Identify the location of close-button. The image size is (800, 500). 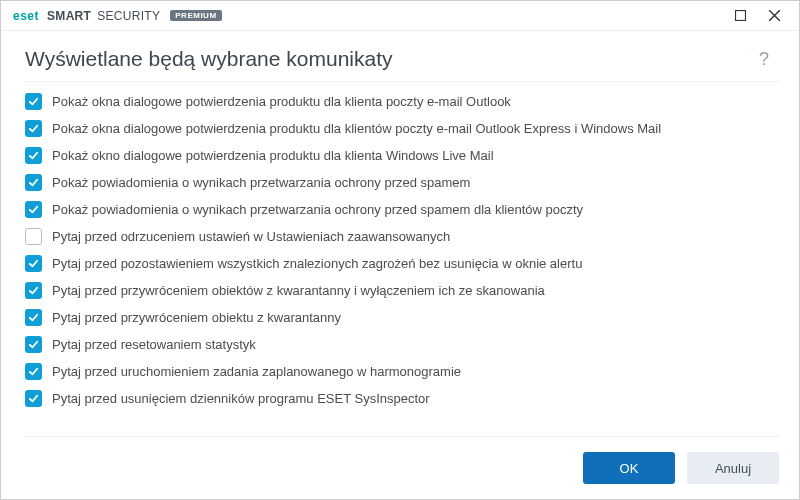
(774, 16).